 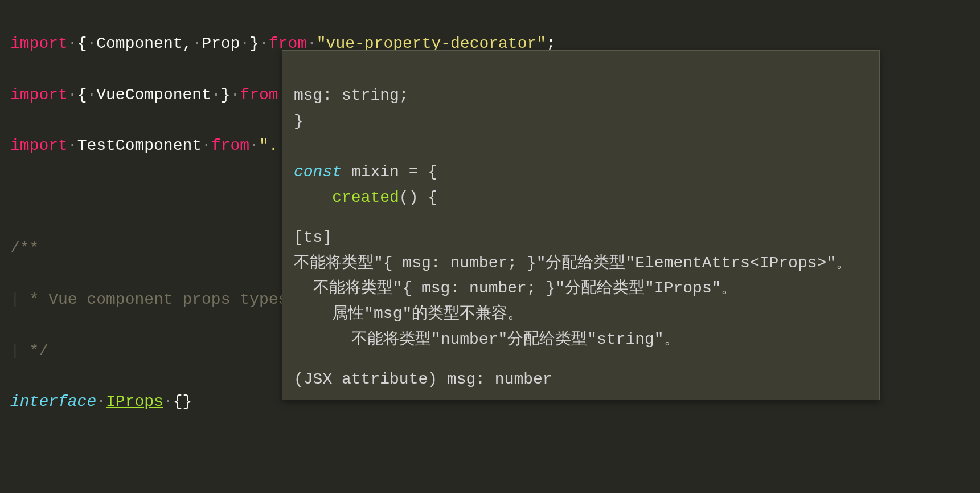 I want to click on code-line, so click(x=490, y=454).